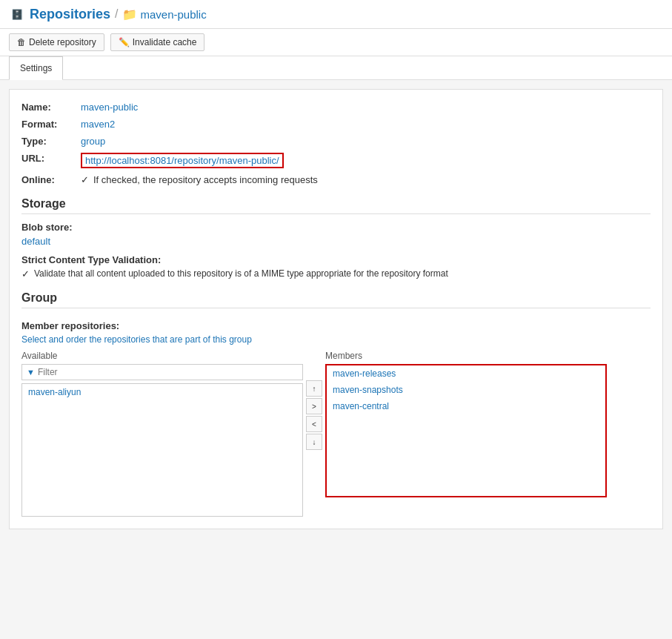 The height and width of the screenshot is (639, 672). I want to click on available-item-maven-aliyun: maven-aliyun, so click(162, 392).